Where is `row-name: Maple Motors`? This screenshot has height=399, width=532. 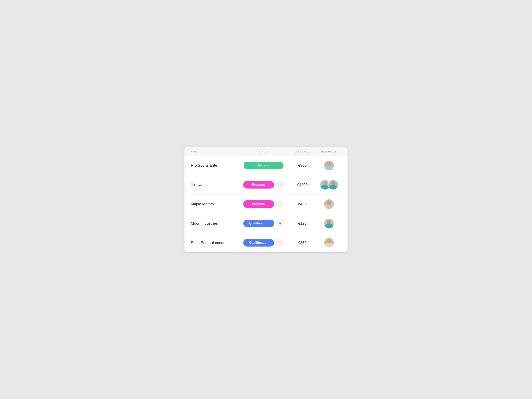
row-name: Maple Motors is located at coordinates (215, 204).